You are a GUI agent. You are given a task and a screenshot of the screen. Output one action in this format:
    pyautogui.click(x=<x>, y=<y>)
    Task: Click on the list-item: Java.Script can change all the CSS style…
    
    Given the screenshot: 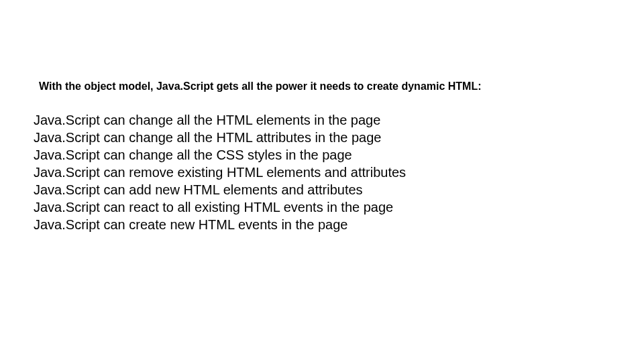 What is the action you would take?
    pyautogui.click(x=322, y=155)
    